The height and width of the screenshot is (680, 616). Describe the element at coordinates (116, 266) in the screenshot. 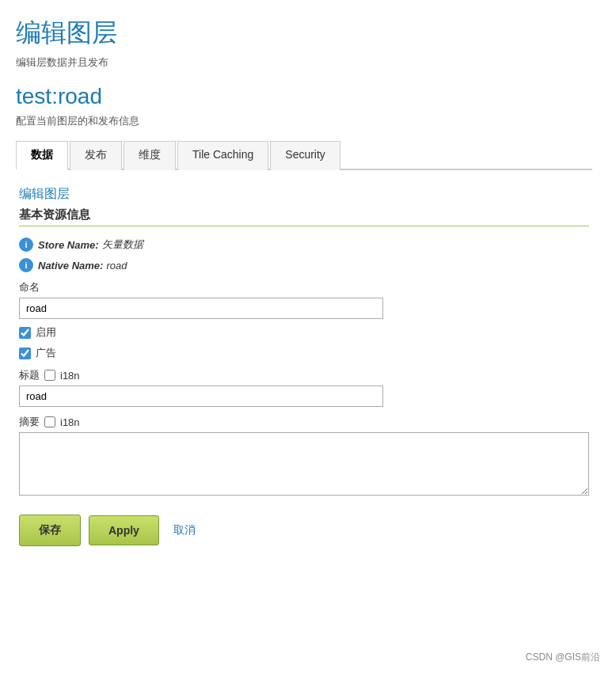

I see `native-name-value: road` at that location.